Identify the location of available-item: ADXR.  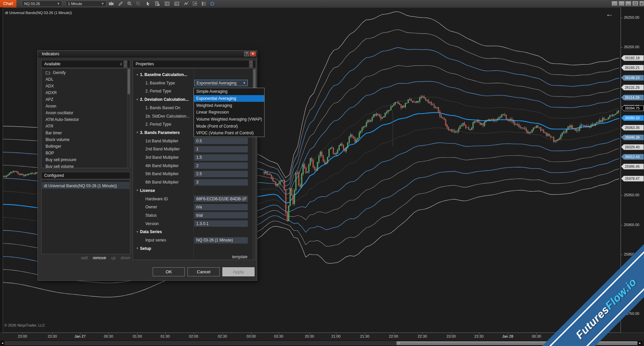
(86, 93).